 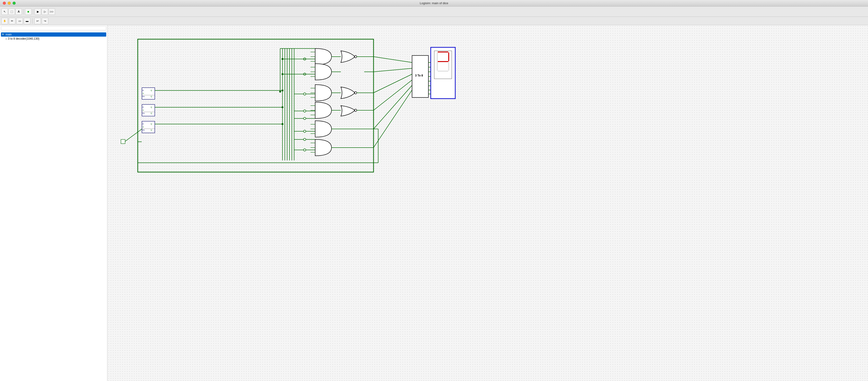 I want to click on rect1-tool: ▭, so click(x=20, y=21).